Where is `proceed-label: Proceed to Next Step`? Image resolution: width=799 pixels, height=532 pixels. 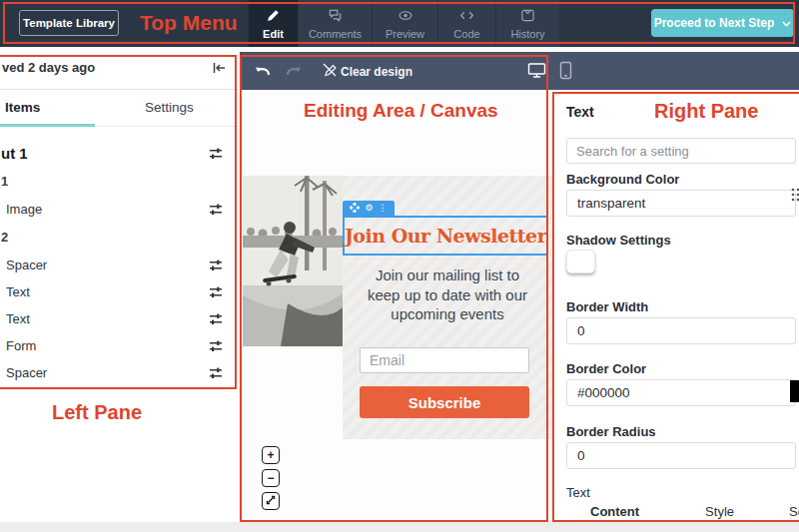
proceed-label: Proceed to Next Step is located at coordinates (715, 23).